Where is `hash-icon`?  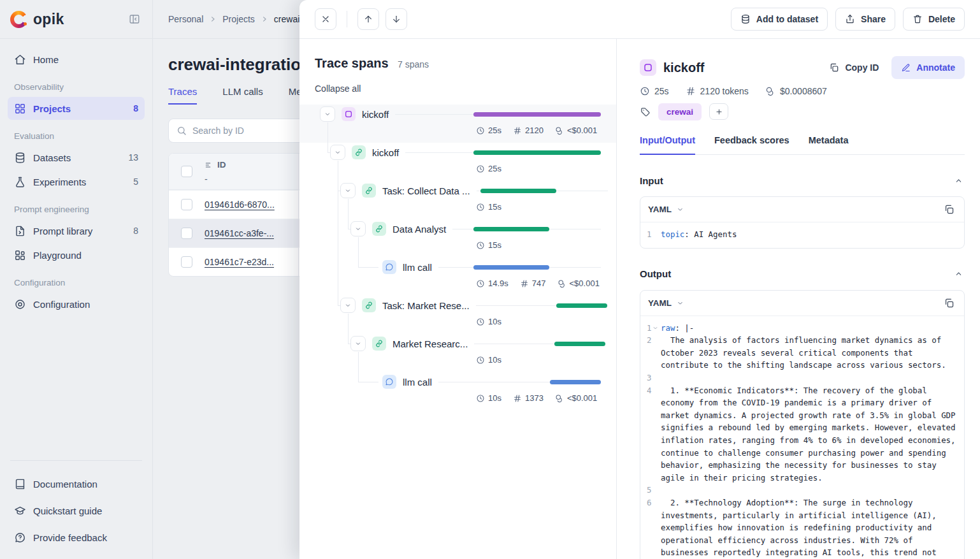
hash-icon is located at coordinates (517, 398).